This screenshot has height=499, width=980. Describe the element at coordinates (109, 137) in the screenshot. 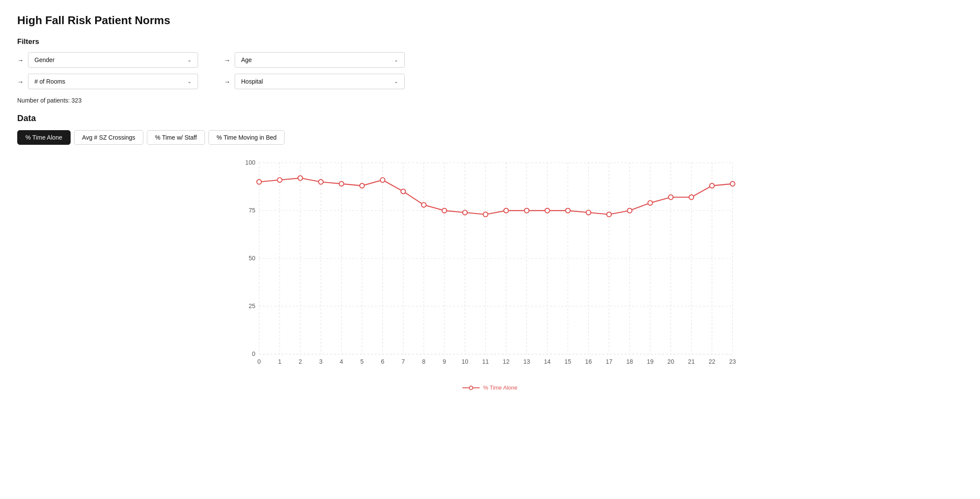

I see `tab-sz-crossings: Avg # SZ Crossings` at that location.